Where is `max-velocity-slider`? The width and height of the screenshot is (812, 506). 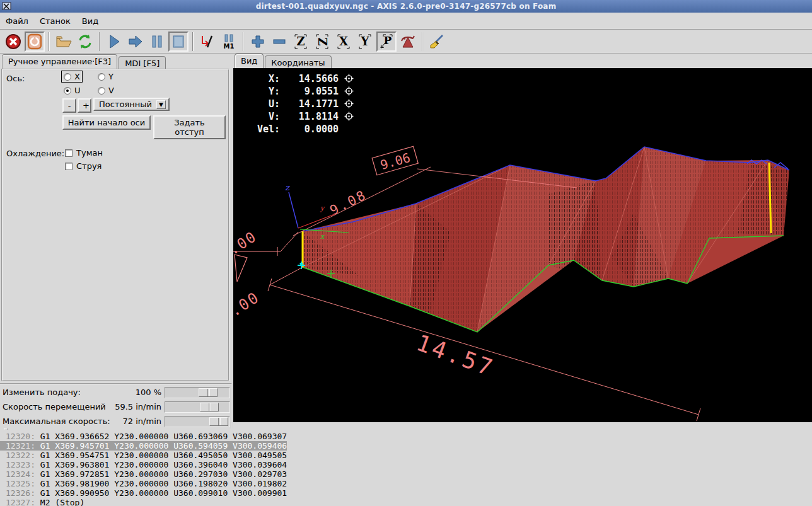 max-velocity-slider is located at coordinates (197, 422).